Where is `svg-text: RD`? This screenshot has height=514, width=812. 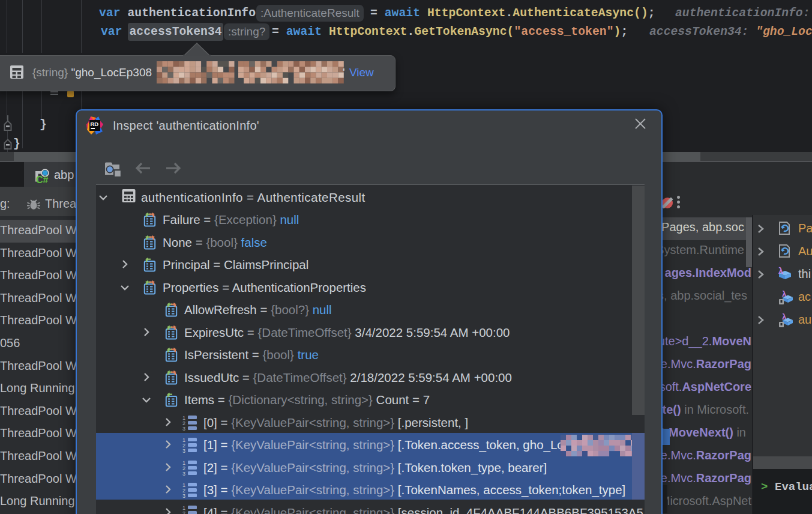 svg-text: RD is located at coordinates (95, 124).